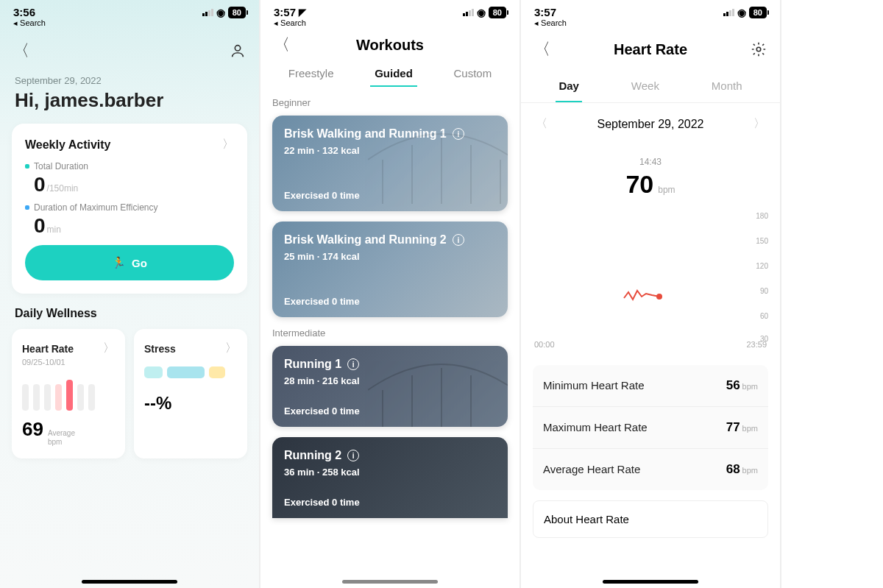  I want to click on hr-range: 09/25-10/01, so click(68, 362).